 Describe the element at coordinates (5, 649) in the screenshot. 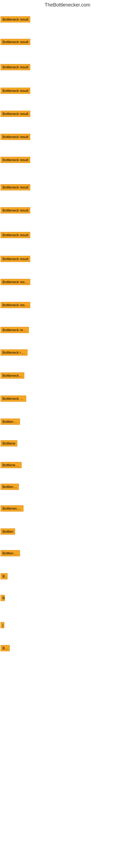

I see `bottleneck-item: Bott` at that location.